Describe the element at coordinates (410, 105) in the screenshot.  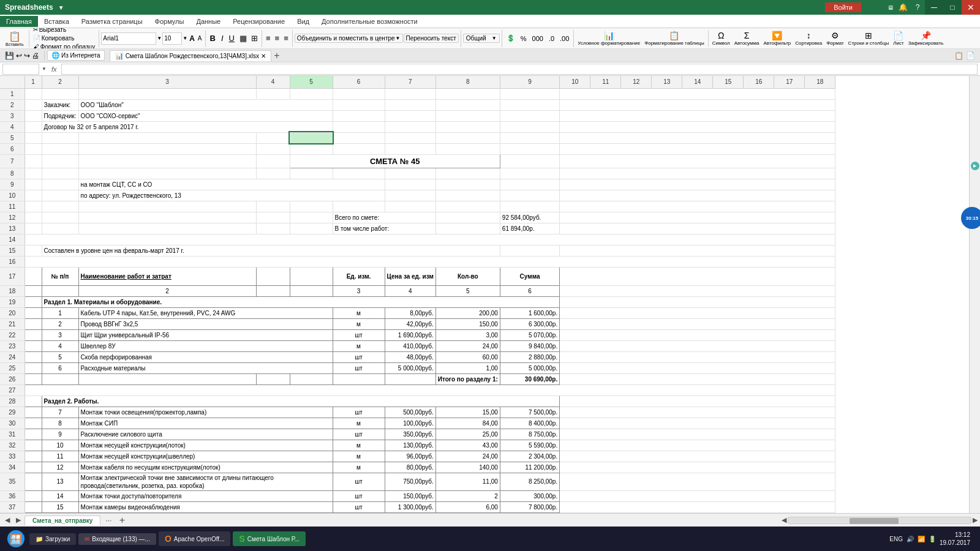
I see `cell-2-G` at that location.